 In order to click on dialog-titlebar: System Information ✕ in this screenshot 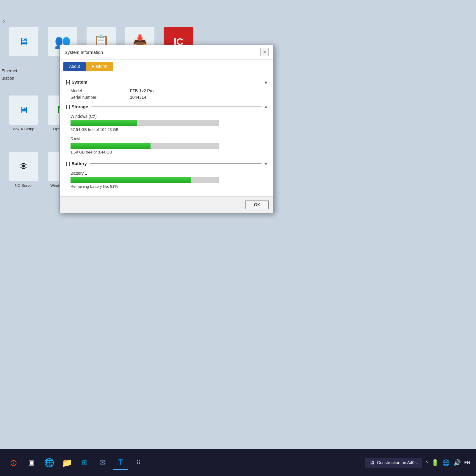, I will do `click(167, 52)`.